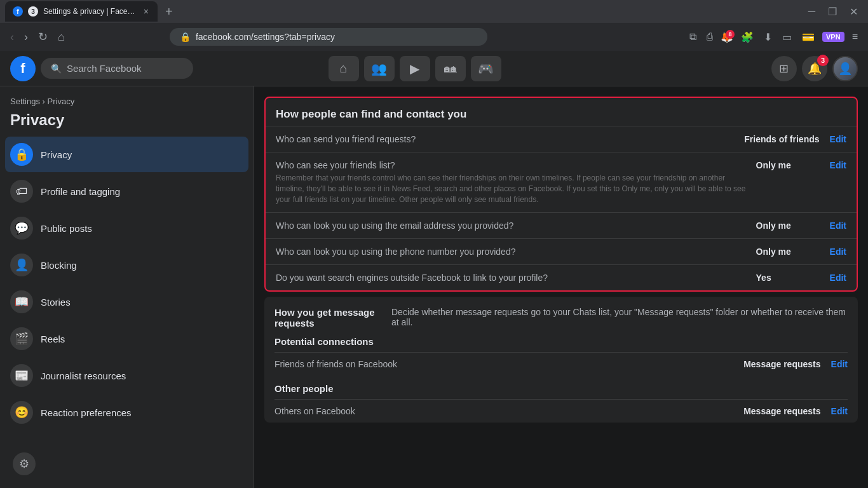 The width and height of the screenshot is (868, 488). Describe the element at coordinates (561, 182) in the screenshot. I see `friends-list-row: Who can see your friends list? Remember …` at that location.